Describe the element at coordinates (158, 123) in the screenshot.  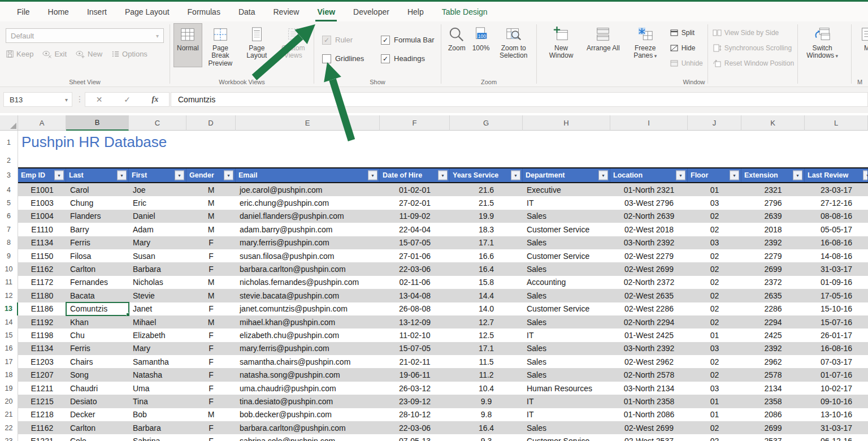
I see `column-header-c: C` at that location.